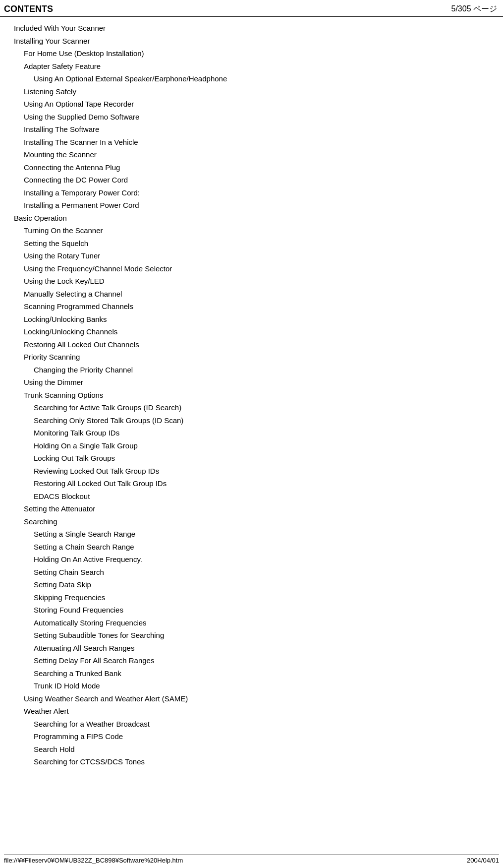 Image resolution: width=503 pixels, height=868 pixels. I want to click on footer-date: 2004/04/01, so click(483, 860).